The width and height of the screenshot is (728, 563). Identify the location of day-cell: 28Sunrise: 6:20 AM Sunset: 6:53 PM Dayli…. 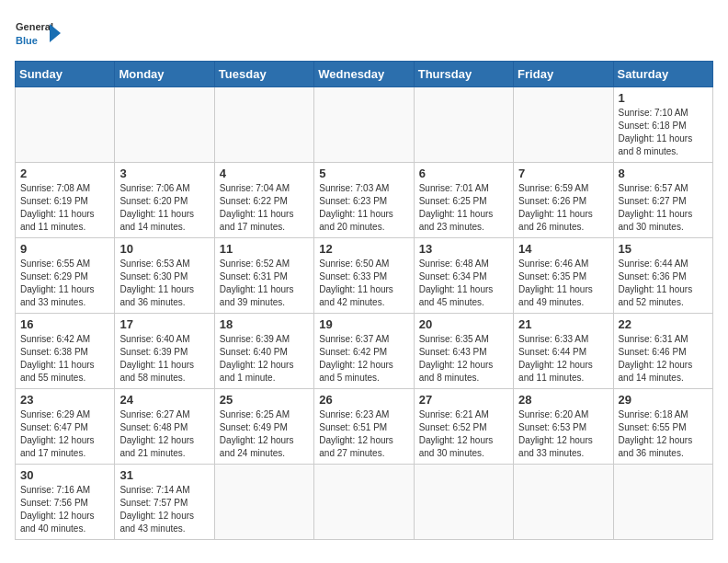
(563, 427).